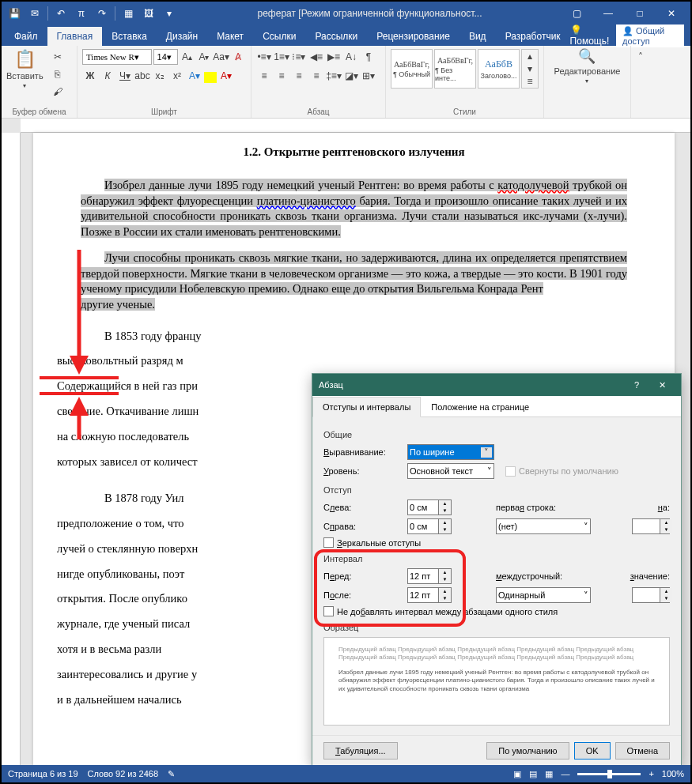  Describe the element at coordinates (182, 36) in the screenshot. I see `tab-design: Дизайн` at that location.